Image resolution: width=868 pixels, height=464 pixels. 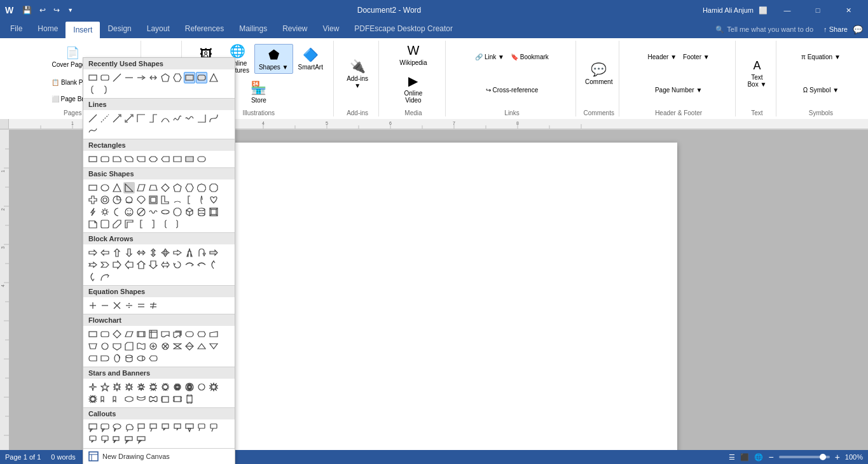 What do you see at coordinates (93, 90) in the screenshot?
I see `shape-brace-l` at bounding box center [93, 90].